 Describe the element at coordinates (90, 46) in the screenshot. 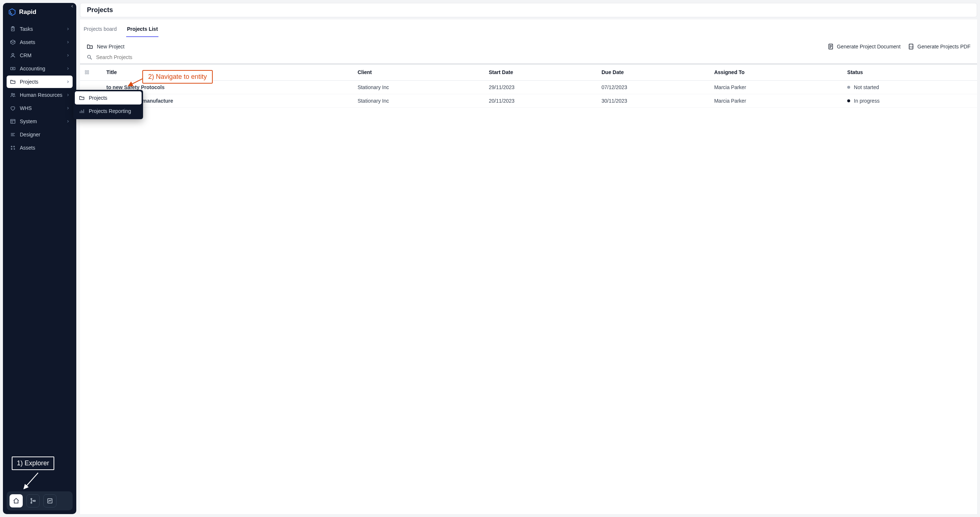

I see `folder-plus-icon` at that location.